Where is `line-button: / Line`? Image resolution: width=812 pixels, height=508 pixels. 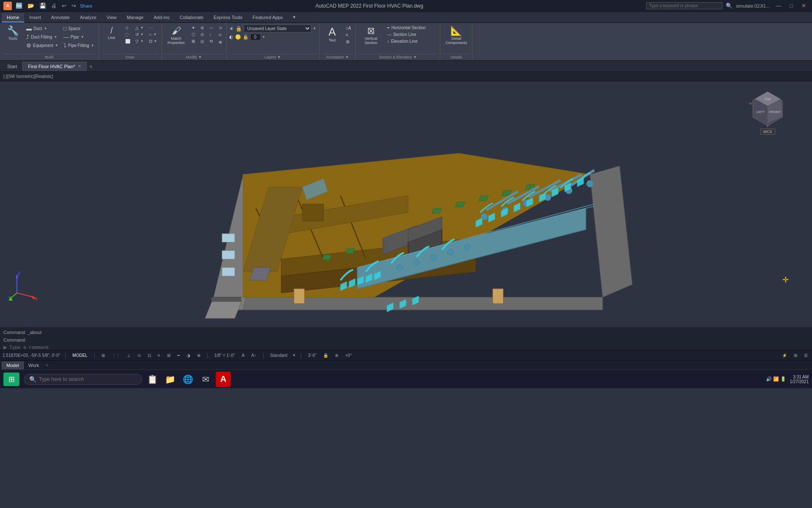 line-button: / Line is located at coordinates (112, 33).